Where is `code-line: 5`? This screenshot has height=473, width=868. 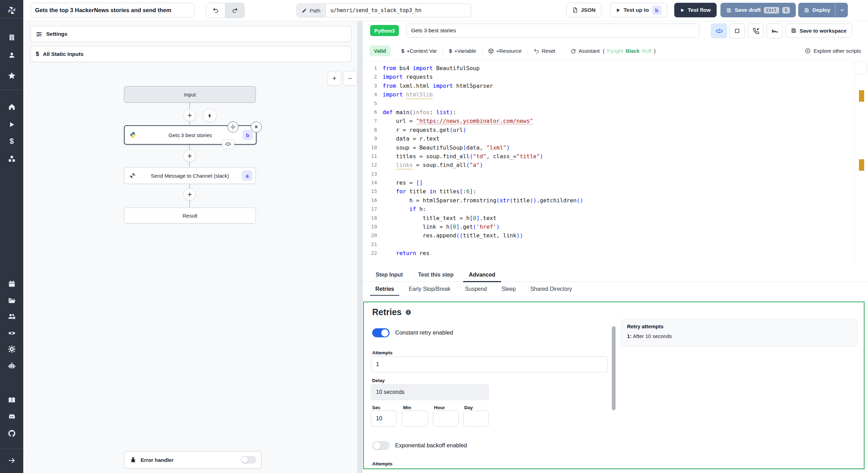
code-line: 5 is located at coordinates (615, 103).